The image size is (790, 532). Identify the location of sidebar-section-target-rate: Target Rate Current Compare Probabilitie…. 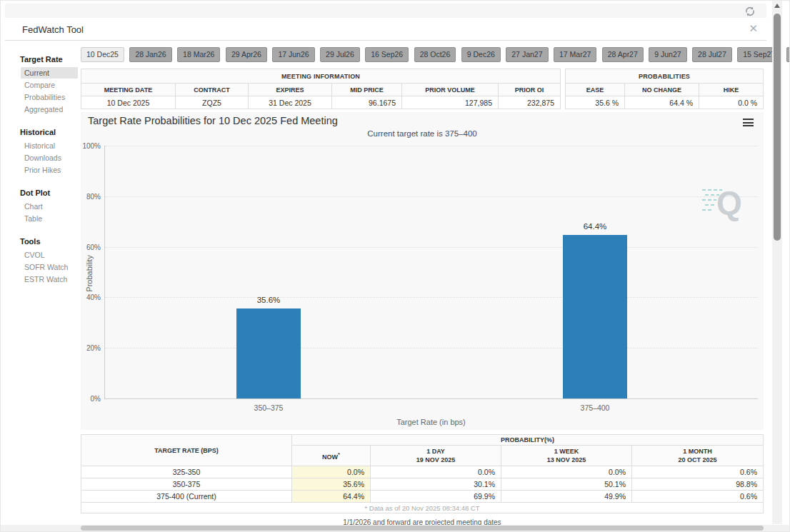
(50, 85).